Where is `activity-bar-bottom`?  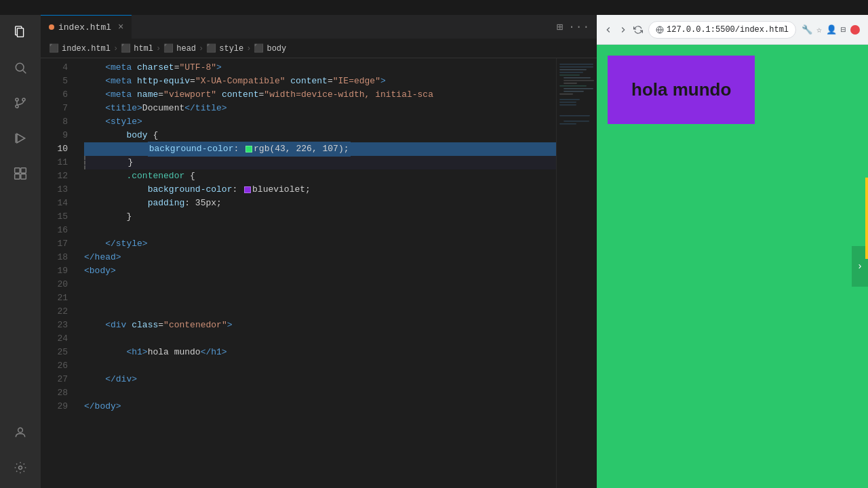 activity-bar-bottom is located at coordinates (20, 454).